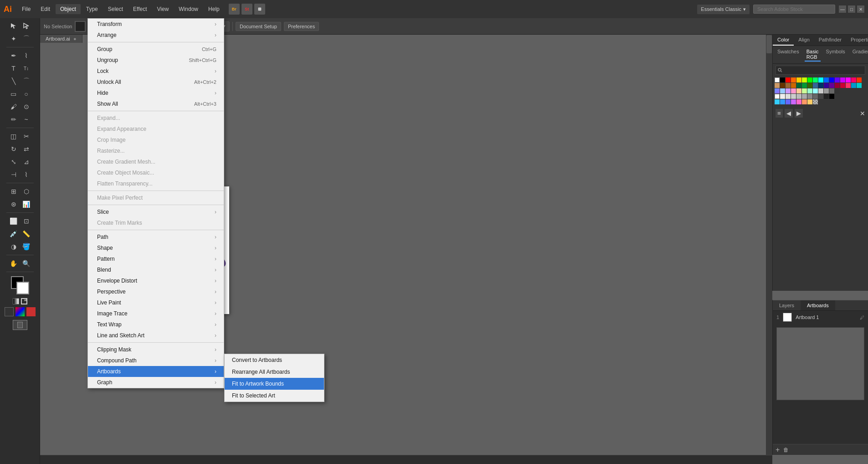  Describe the element at coordinates (156, 173) in the screenshot. I see `menu-object-mosaic: Create Object Mosaic...` at that location.